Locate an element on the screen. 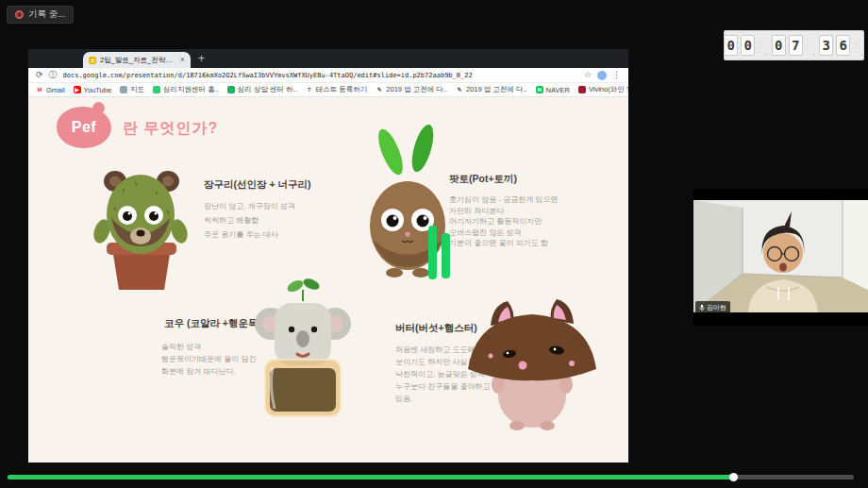 The height and width of the screenshot is (488, 868). new-tab-button: + is located at coordinates (202, 59).